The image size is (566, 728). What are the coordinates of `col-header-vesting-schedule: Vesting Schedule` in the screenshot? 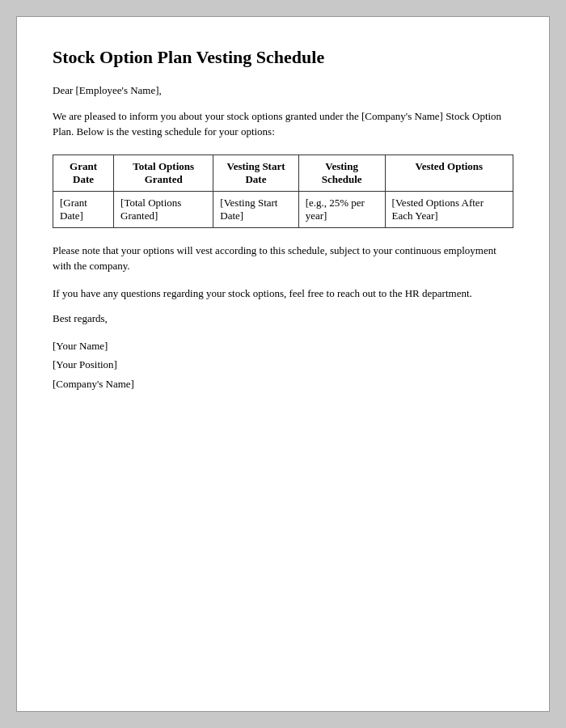 It's located at (341, 173).